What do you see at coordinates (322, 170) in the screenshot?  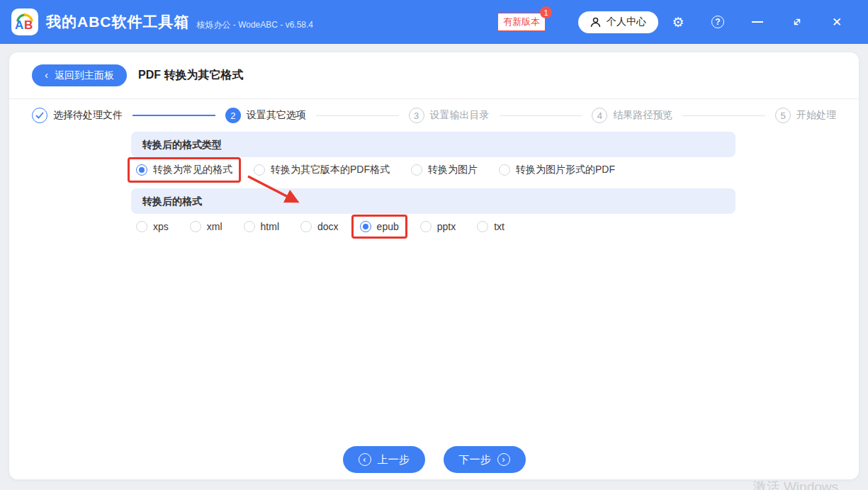 I see `radio-option-转换为其它版本的PDF格式: 转换为其它版本的PDF格式` at bounding box center [322, 170].